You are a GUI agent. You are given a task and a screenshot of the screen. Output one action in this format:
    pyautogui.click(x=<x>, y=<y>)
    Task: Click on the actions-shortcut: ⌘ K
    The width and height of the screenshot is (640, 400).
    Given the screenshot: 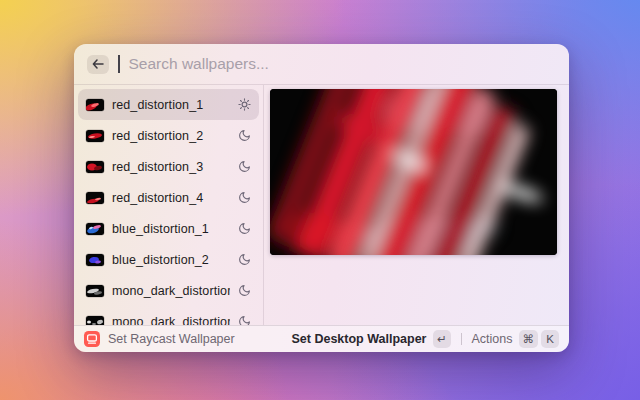 What is the action you would take?
    pyautogui.click(x=540, y=339)
    